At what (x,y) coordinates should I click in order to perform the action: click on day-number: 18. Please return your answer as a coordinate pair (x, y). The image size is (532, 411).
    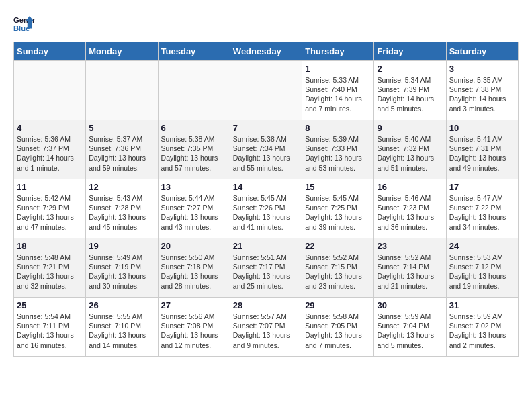
    Looking at the image, I should click on (50, 246).